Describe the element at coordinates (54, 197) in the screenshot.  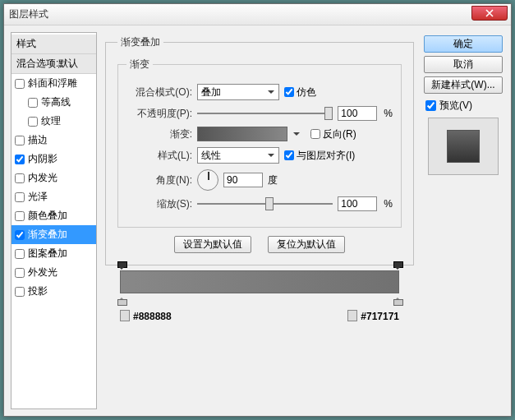
I see `sidebar-item-6: 光泽` at that location.